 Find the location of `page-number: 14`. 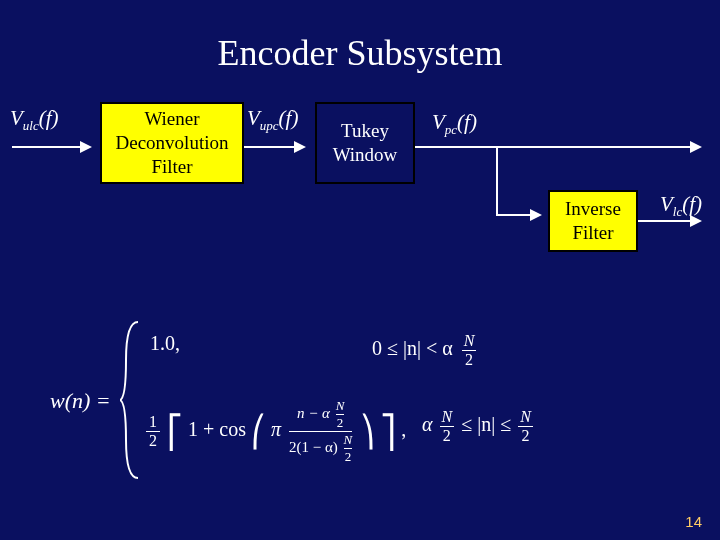

page-number: 14 is located at coordinates (694, 522).